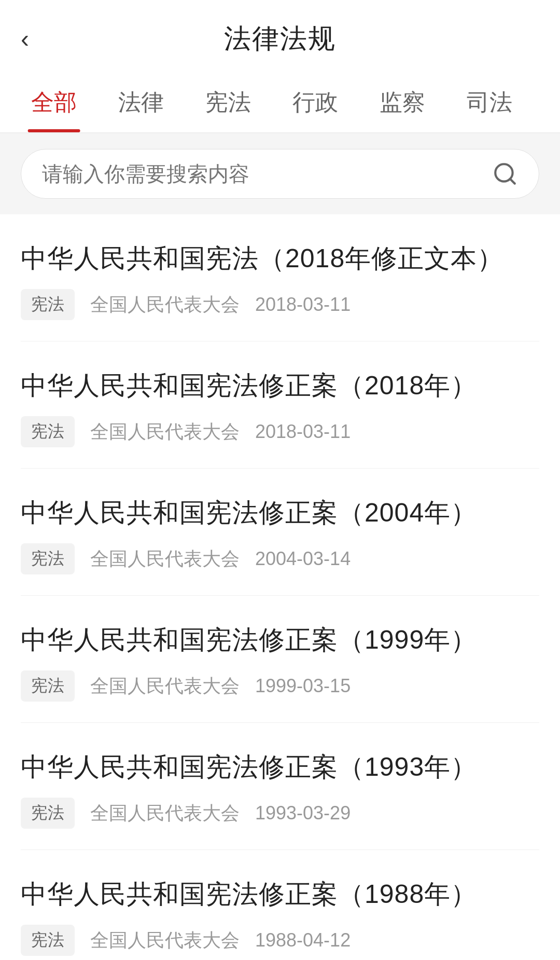  I want to click on search-icon, so click(505, 174).